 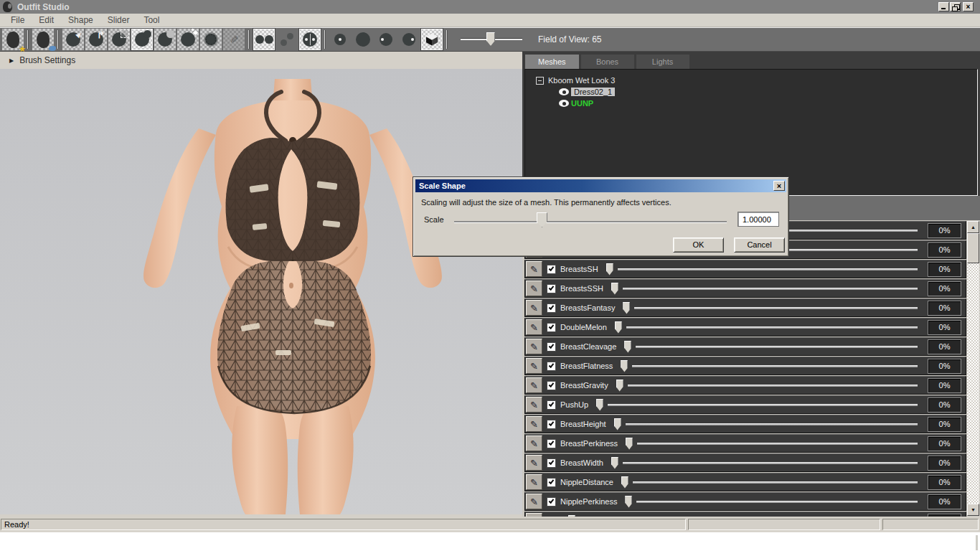 I want to click on menu-edit: Edit, so click(x=46, y=20).